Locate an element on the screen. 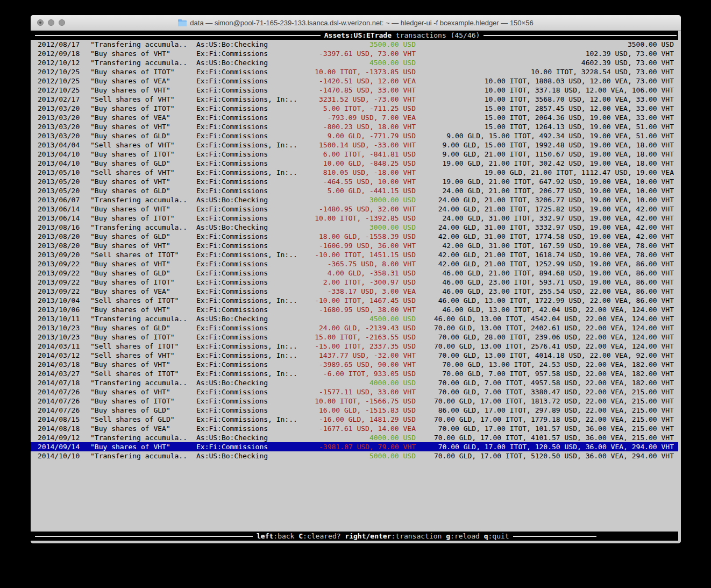  transaction-row: 2013/06/14 "Buy shares of ITOT" Ex:Fi:Co… is located at coordinates (354, 218).